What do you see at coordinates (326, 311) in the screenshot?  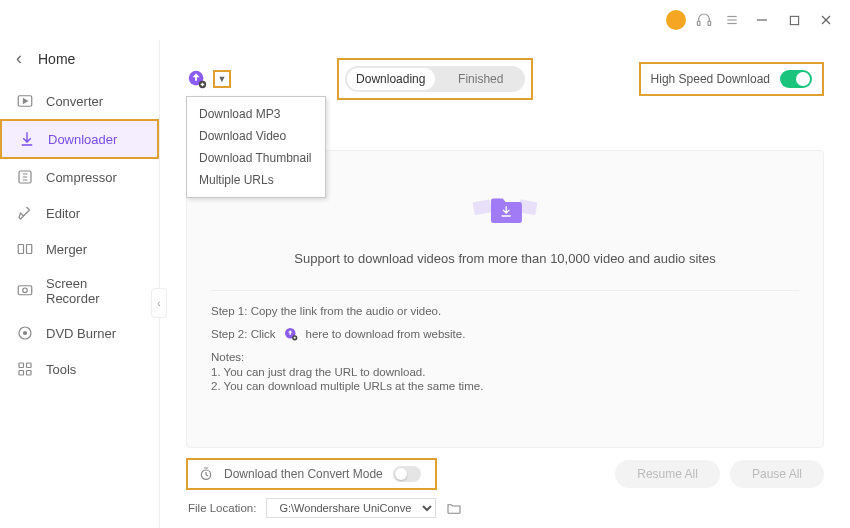 I see `step-1-text: Step 1: Copy the link from the audio or …` at bounding box center [326, 311].